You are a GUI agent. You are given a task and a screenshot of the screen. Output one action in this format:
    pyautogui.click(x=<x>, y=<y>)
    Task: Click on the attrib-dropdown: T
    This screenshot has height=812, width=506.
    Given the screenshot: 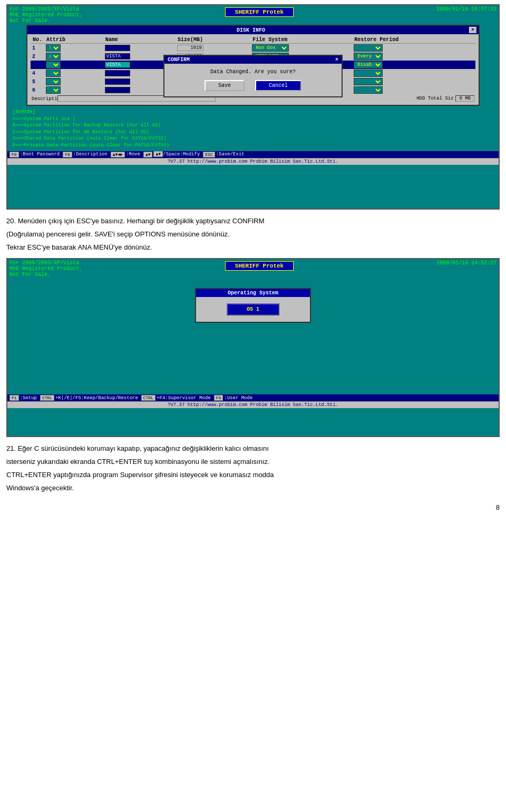 What is the action you would take?
    pyautogui.click(x=53, y=65)
    